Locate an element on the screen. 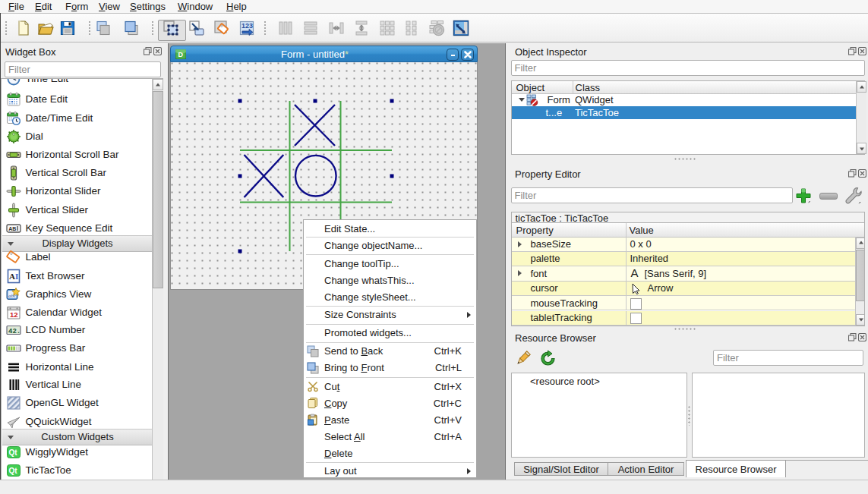  svg-text: D is located at coordinates (181, 55).